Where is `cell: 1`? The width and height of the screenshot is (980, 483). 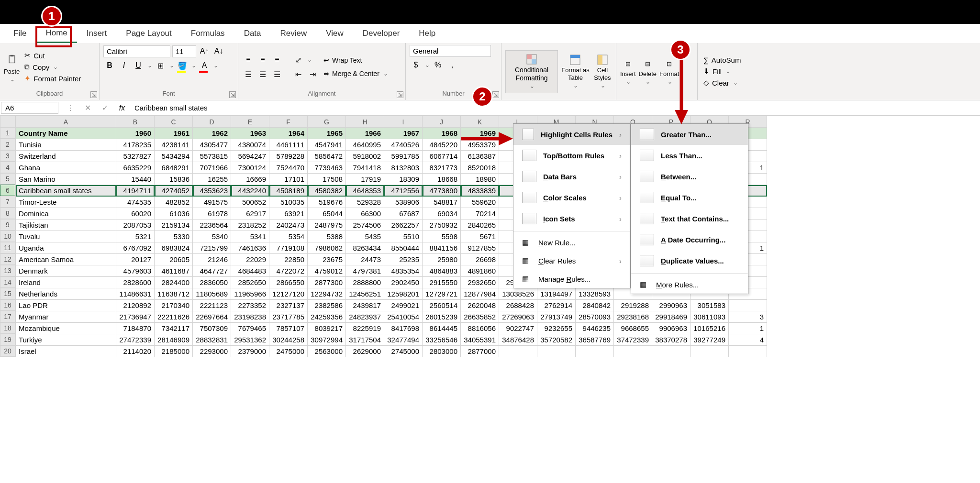
cell: 1 is located at coordinates (748, 329).